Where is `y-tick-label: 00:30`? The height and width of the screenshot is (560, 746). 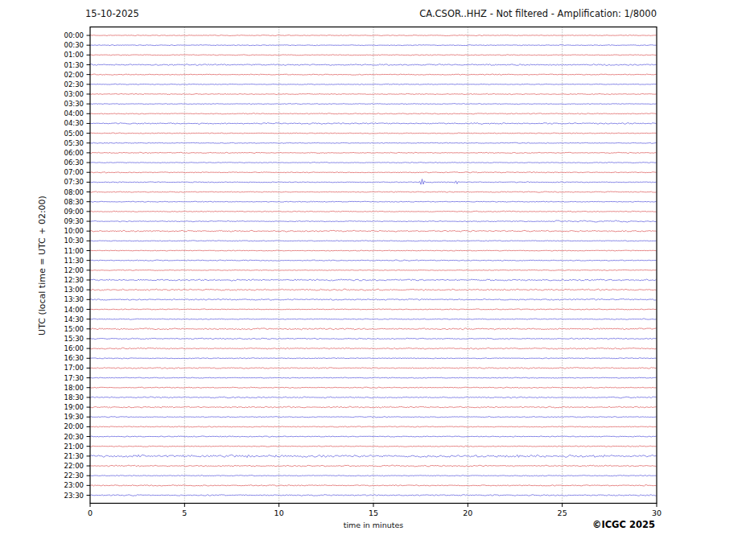
y-tick-label: 00:30 is located at coordinates (74, 45).